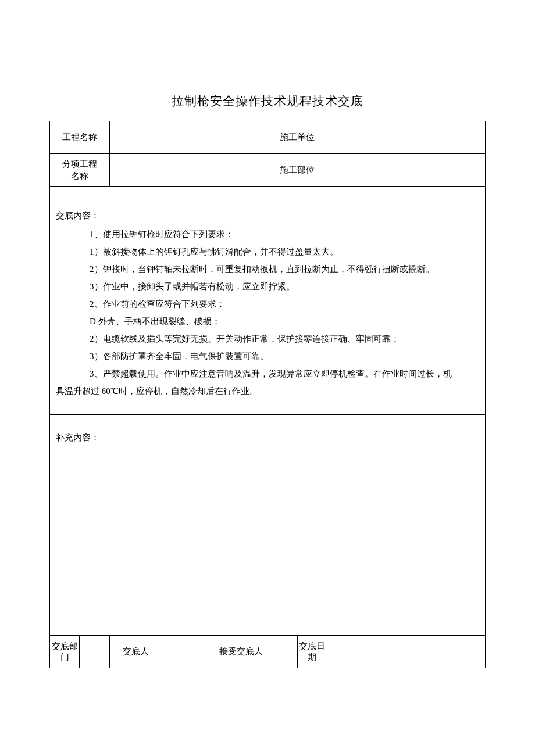 The height and width of the screenshot is (756, 535). What do you see at coordinates (80, 176) in the screenshot?
I see `subproject-label-line2: 名称` at bounding box center [80, 176].